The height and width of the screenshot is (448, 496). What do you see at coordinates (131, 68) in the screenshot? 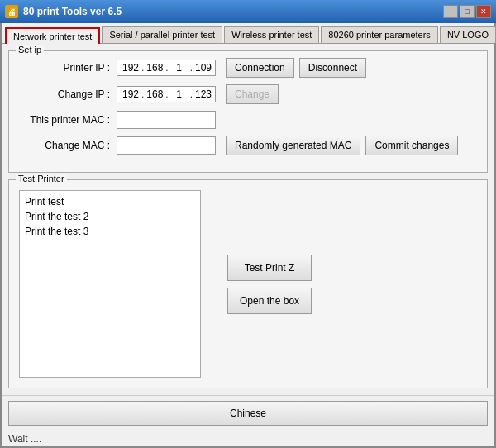
I see `printer-ip-a` at bounding box center [131, 68].